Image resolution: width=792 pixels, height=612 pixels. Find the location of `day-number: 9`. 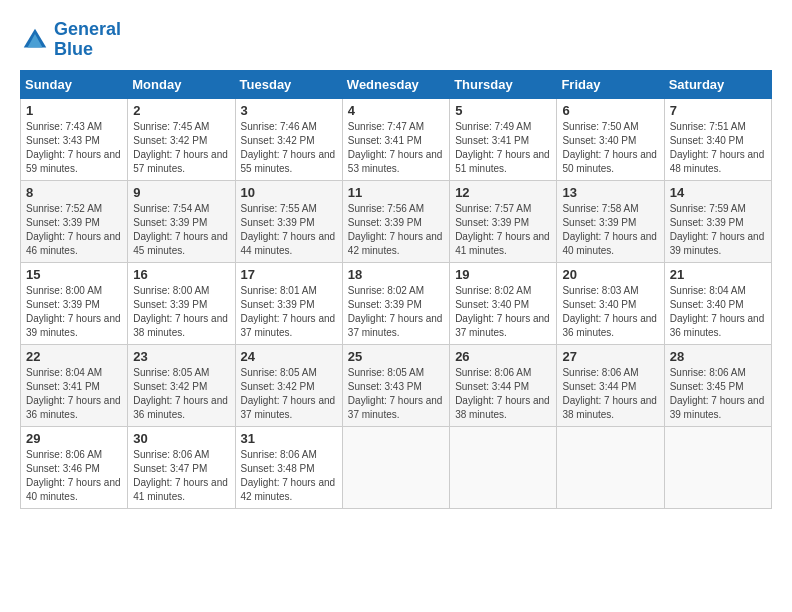

day-number: 9 is located at coordinates (181, 192).